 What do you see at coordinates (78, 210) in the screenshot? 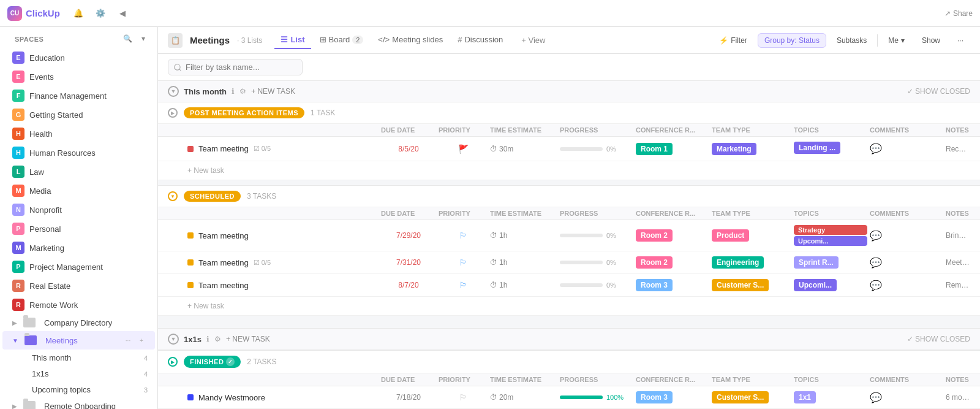
I see `sidebar-item-nonprofit: N Nonprofit` at bounding box center [78, 210].